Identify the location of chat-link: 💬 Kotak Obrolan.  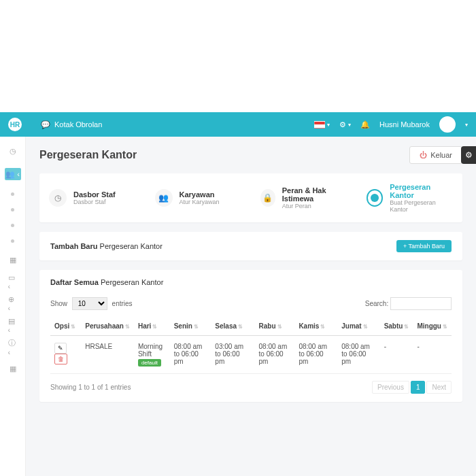
(71, 125).